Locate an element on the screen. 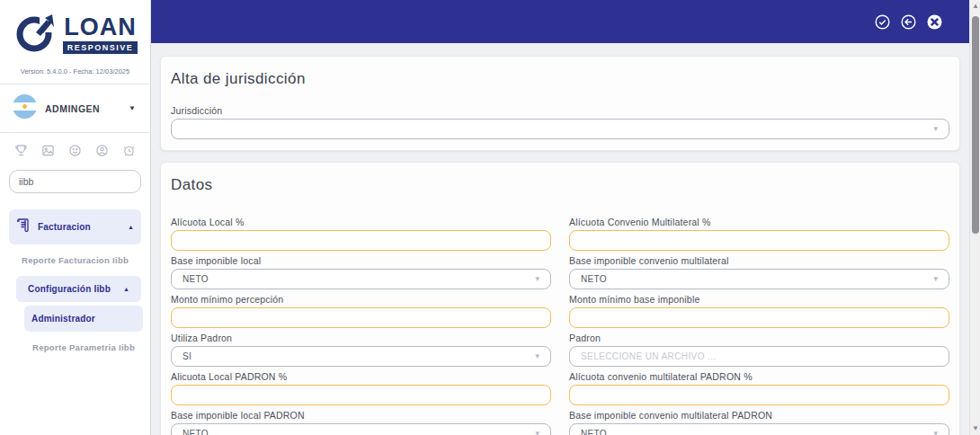 The image size is (980, 435). app-logo: LOAN RESPONSIVE is located at coordinates (76, 30).